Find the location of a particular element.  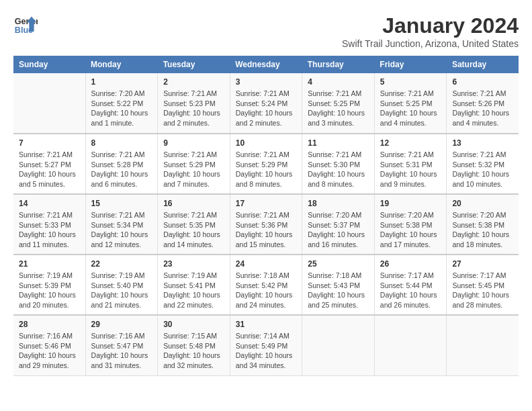

calendar-cell: 24Sunrise: 7:18 AM Sunset: 5:42 PM Dayli… is located at coordinates (266, 285).